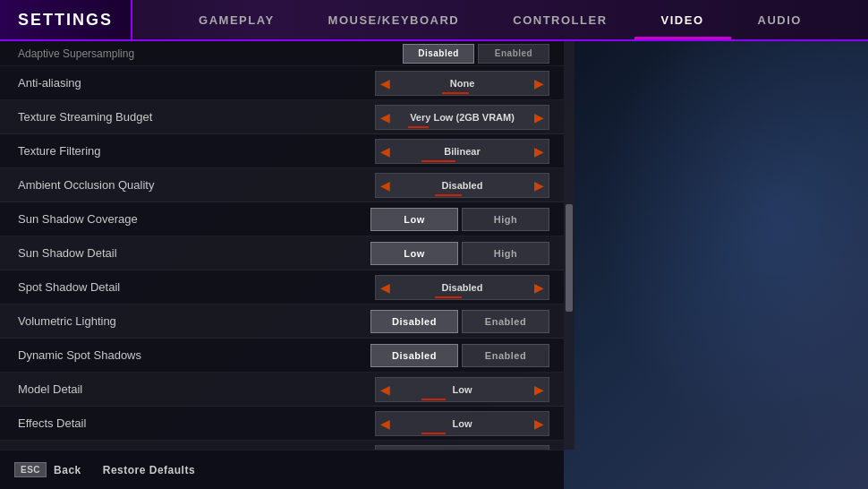  Describe the element at coordinates (282, 185) in the screenshot. I see `setting-row-ambient-occlusion: Ambient Occlusion Quality ◀ Disabled ▶` at that location.